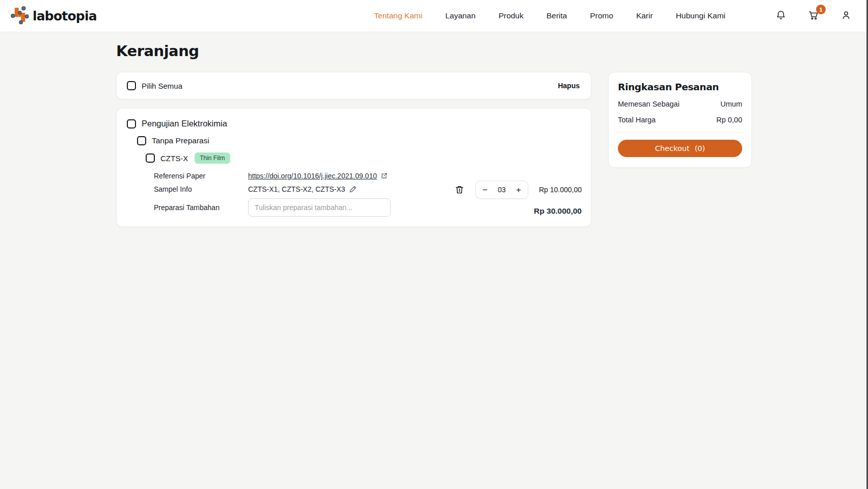 The image size is (868, 489). What do you see at coordinates (434, 16) in the screenshot?
I see `top-navigation-bar: labotopia Tentang Kami Layanan Produk Be…` at bounding box center [434, 16].